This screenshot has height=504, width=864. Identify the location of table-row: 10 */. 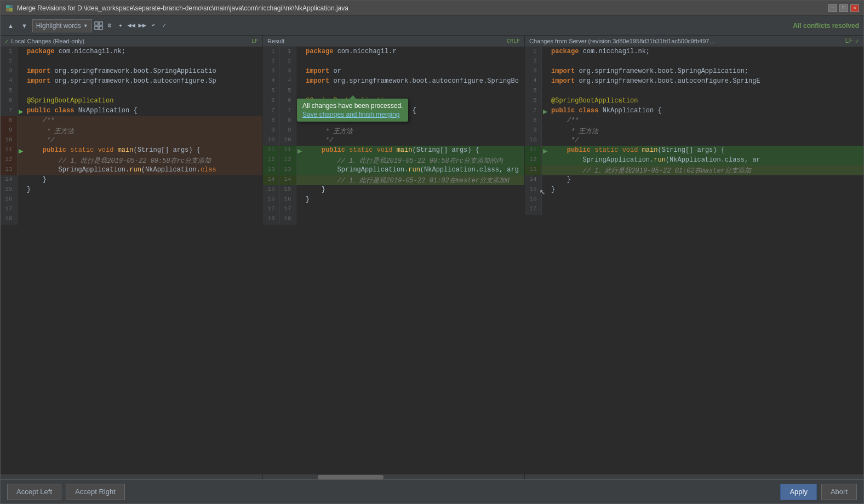
(694, 141).